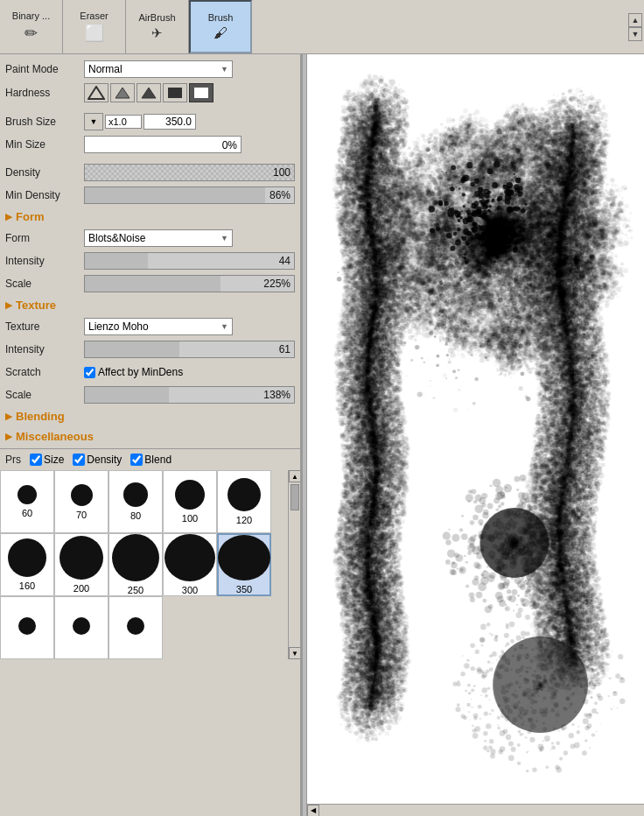  I want to click on min-density-label: Min Density, so click(45, 195).